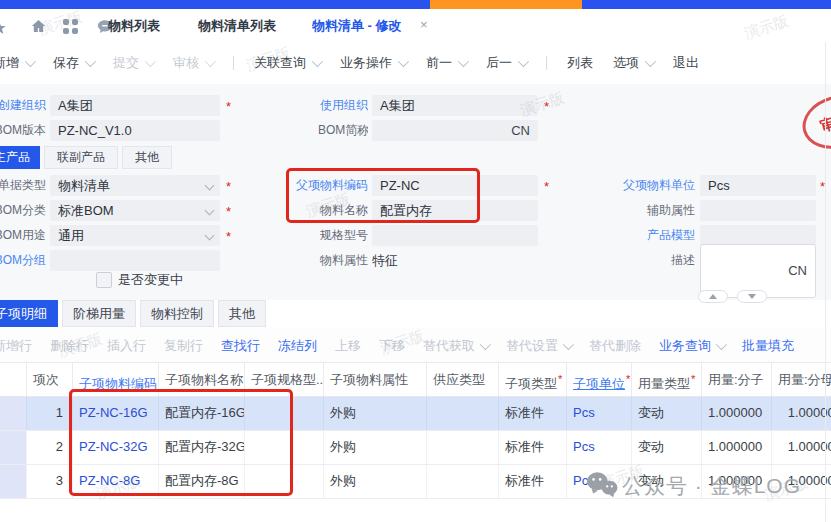 The width and height of the screenshot is (831, 522). What do you see at coordinates (150, 280) in the screenshot?
I see `changing-checkbox-label: 是否变更中` at bounding box center [150, 280].